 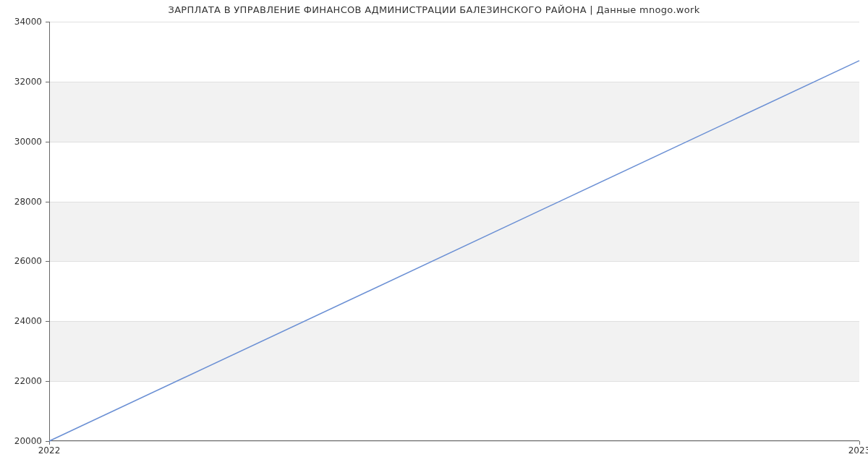 What do you see at coordinates (454, 441) in the screenshot?
I see `grid-line` at bounding box center [454, 441].